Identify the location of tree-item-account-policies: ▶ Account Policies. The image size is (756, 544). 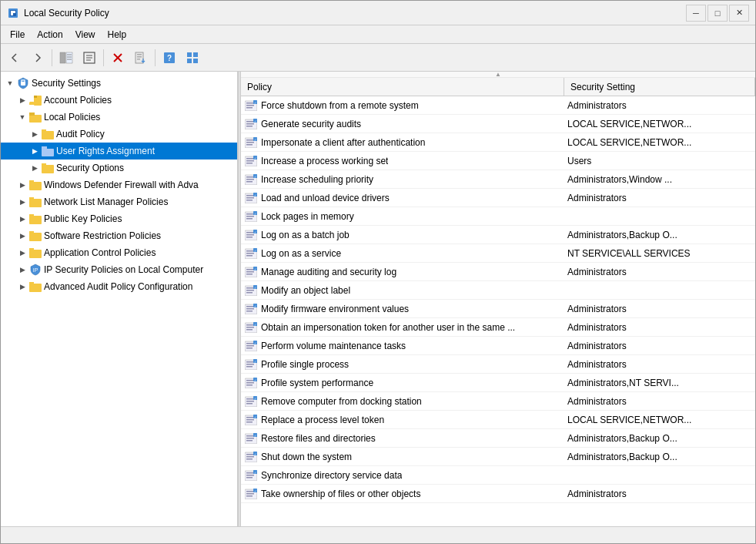
(119, 100).